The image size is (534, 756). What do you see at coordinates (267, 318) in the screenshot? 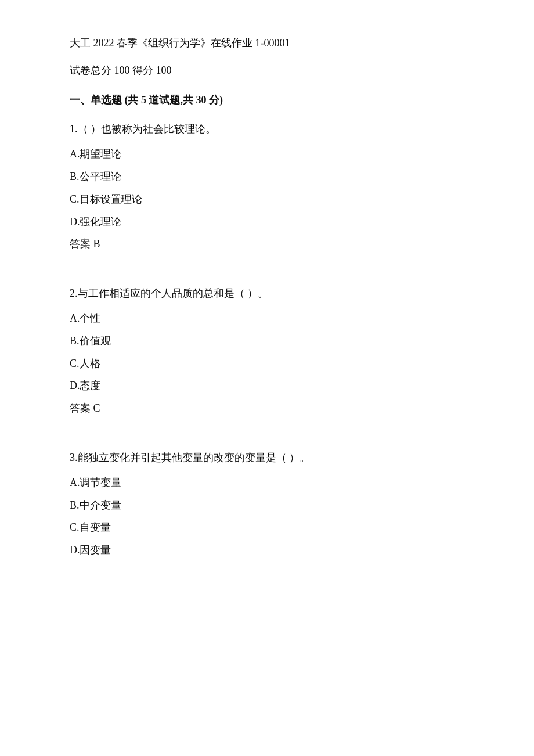
I see `option-2-a: A.个性` at bounding box center [267, 318].